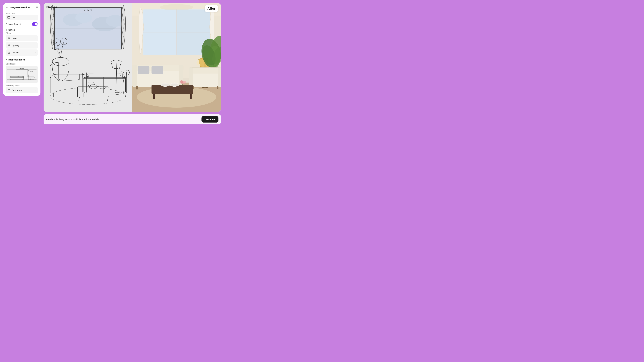 The image size is (644, 362). Describe the element at coordinates (6, 30) in the screenshot. I see `styles-chevron: ▲` at that location.